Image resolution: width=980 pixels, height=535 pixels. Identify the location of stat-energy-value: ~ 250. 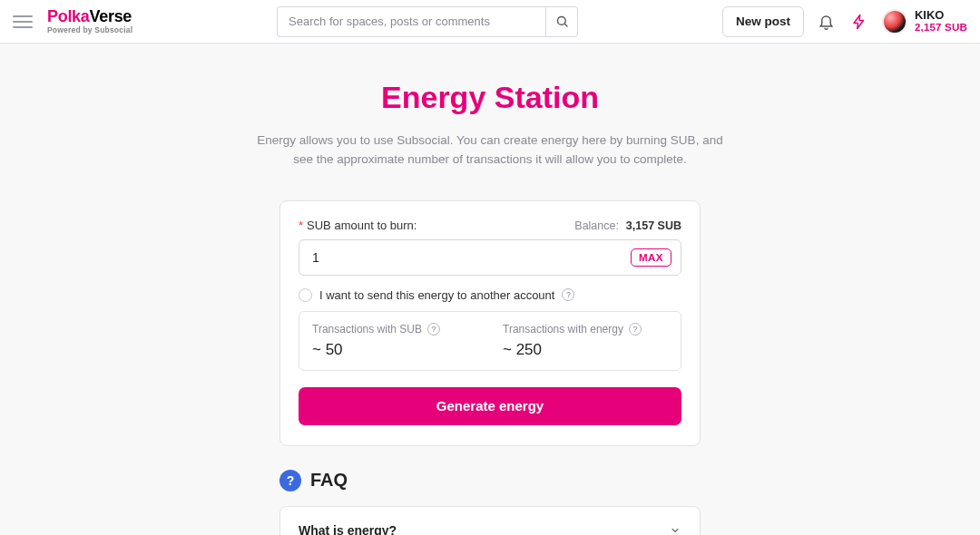
(585, 350).